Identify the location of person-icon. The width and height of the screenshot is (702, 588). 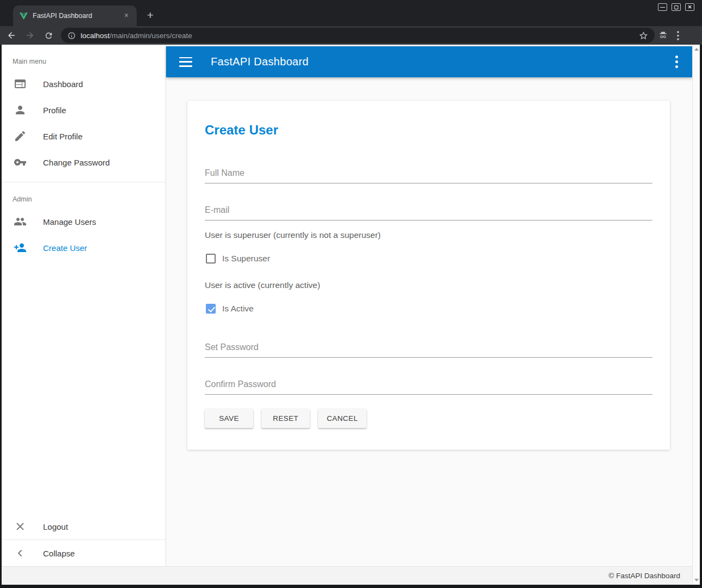
(20, 110).